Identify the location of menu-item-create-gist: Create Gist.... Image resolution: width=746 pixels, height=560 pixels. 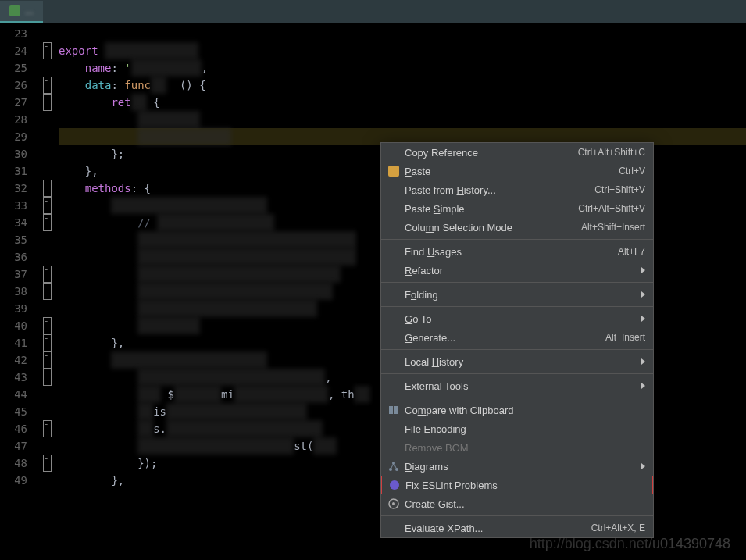
(517, 504).